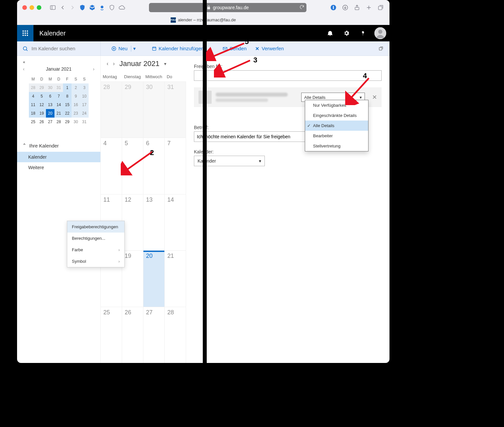 This screenshot has height=427, width=504. Describe the element at coordinates (133, 335) in the screenshot. I see `day-cell: 26` at that location.